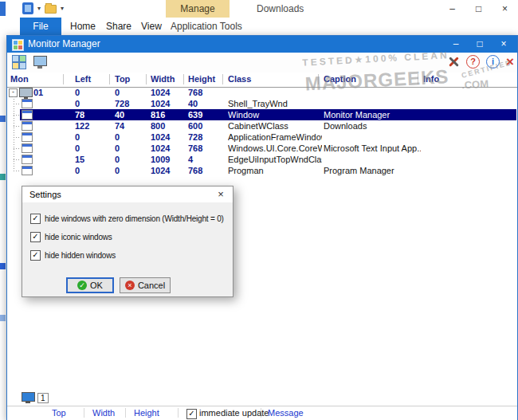  Describe the element at coordinates (275, 159) in the screenshot. I see `cell-class: EdgeUiInputTopWndClass` at that location.